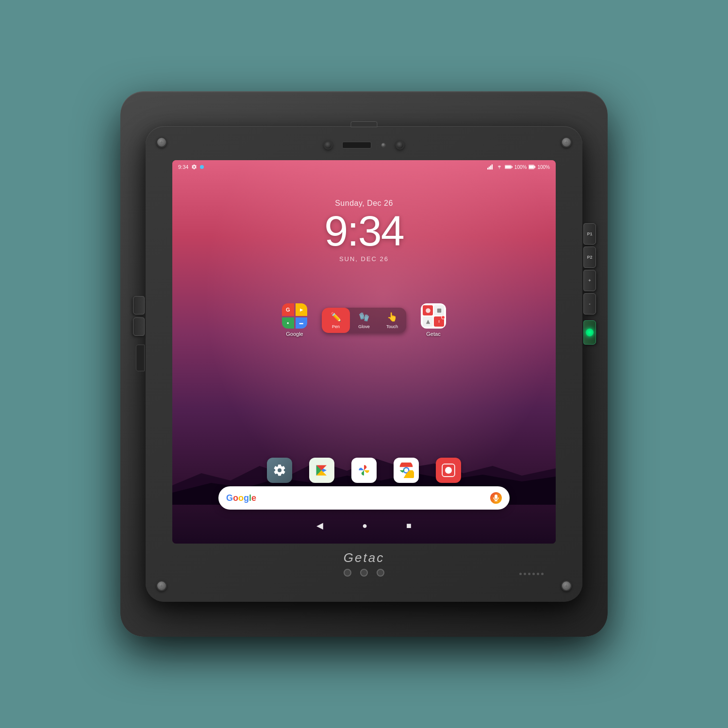  What do you see at coordinates (364, 573) in the screenshot?
I see `led-bar` at bounding box center [364, 573].